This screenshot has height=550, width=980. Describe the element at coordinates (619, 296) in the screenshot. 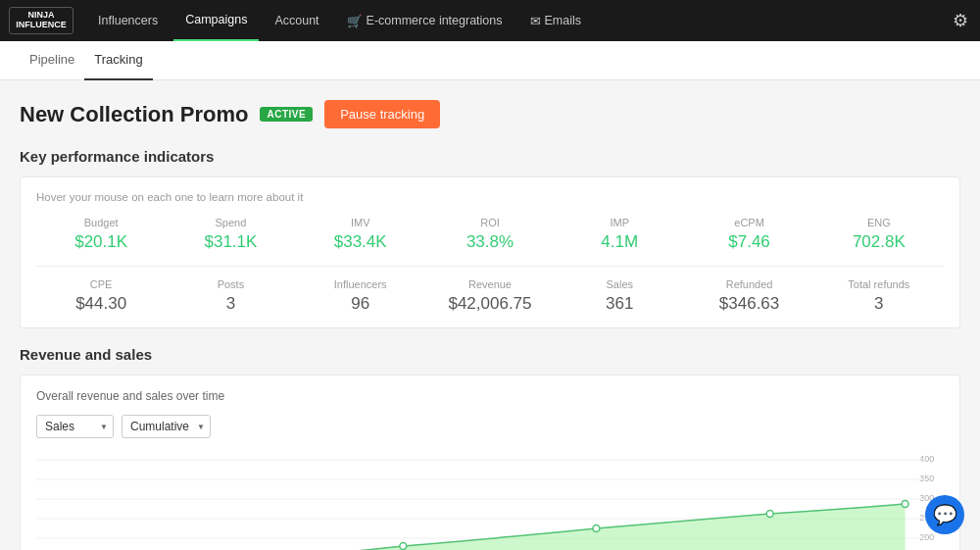

I see `kpi-sales: Sales 361` at that location.